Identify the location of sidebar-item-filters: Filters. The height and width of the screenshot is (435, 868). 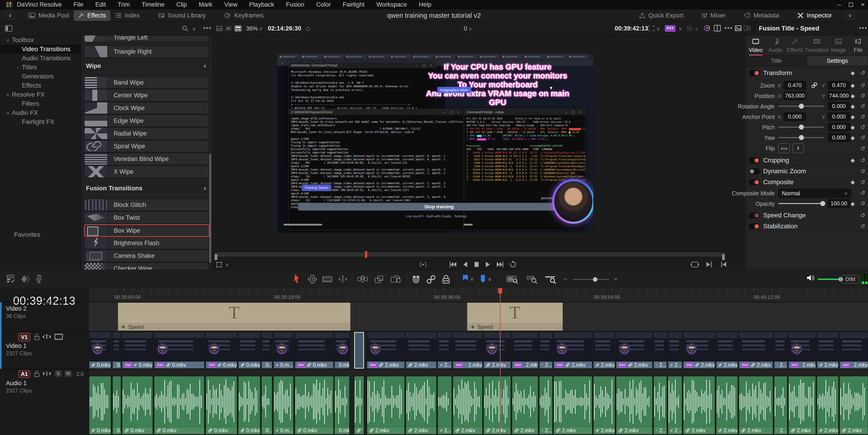
(40, 104).